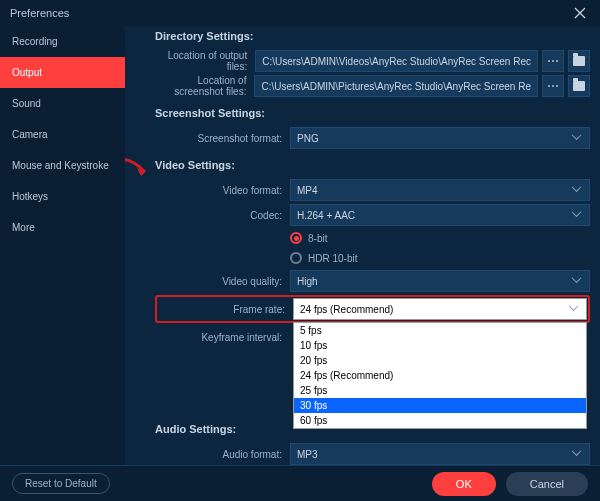 The width and height of the screenshot is (600, 501). I want to click on bitdepth-8bit-radio: 8-bit, so click(308, 238).